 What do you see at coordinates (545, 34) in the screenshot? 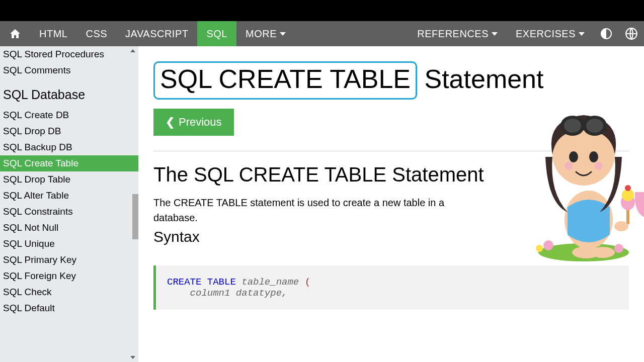
I see `nav-exercises-label: EXERCISES` at bounding box center [545, 34].